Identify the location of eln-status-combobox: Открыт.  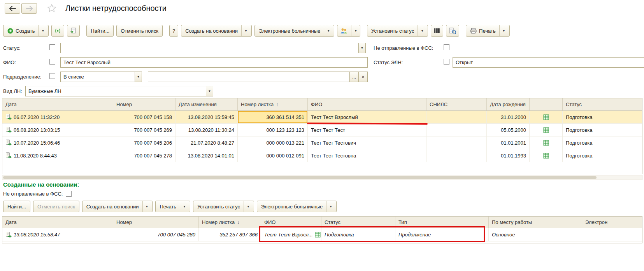
(548, 62).